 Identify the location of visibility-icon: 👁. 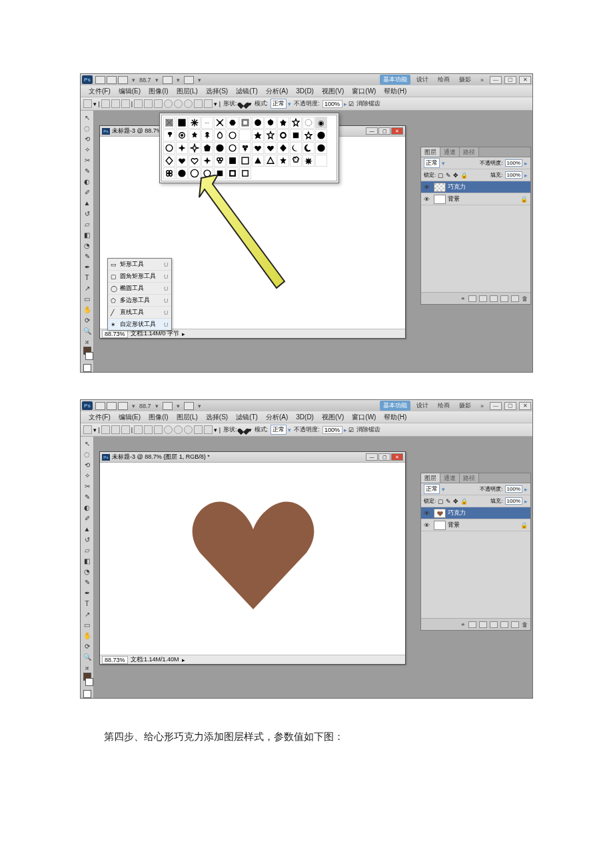
(426, 187).